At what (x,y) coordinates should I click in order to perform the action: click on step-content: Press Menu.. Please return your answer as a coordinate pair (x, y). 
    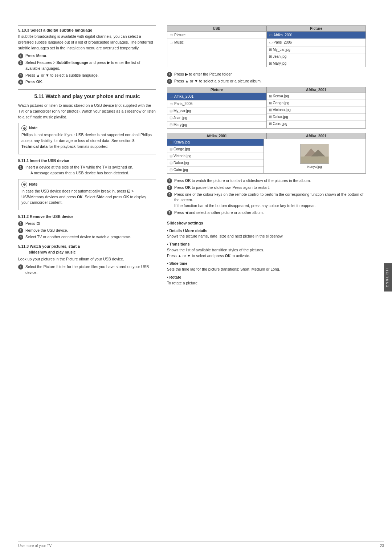
    Looking at the image, I should click on (91, 56).